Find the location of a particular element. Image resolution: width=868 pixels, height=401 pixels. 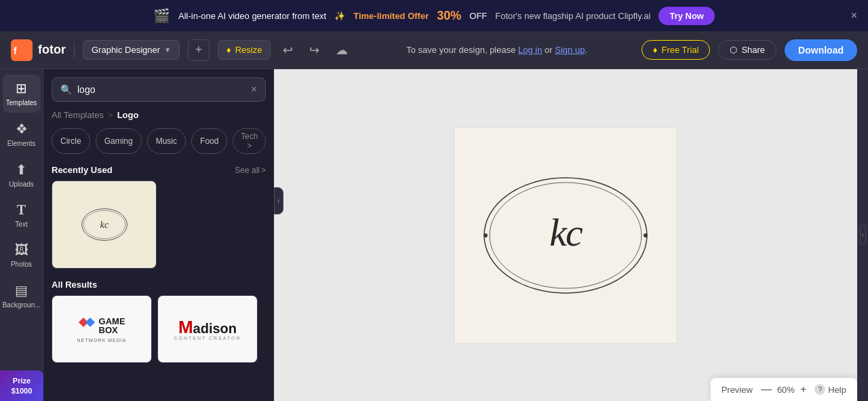

share-label: Share is located at coordinates (753, 50).